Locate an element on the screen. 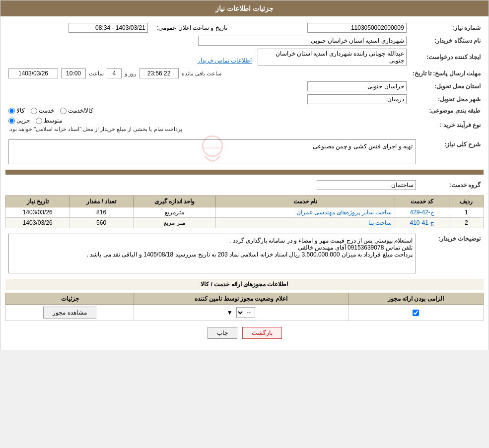 This screenshot has height=448, width=489. cell-service-name: ساخت بنا is located at coordinates (306, 223).